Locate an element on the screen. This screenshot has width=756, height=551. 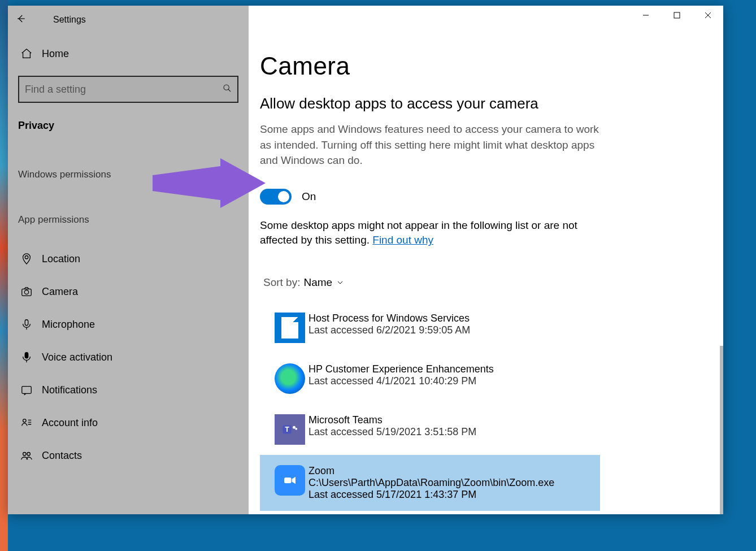
section-title: Allow desktop apps to access your camera is located at coordinates (480, 104).